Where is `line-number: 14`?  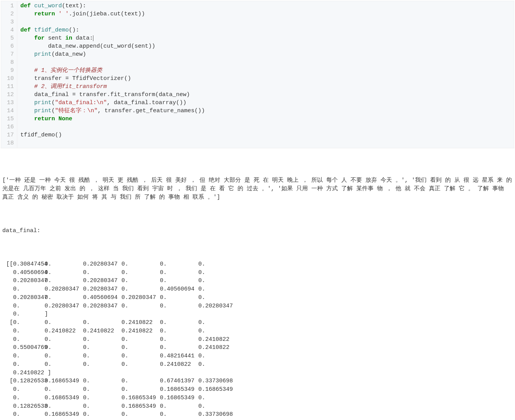
line-number: 14 is located at coordinates (8, 111).